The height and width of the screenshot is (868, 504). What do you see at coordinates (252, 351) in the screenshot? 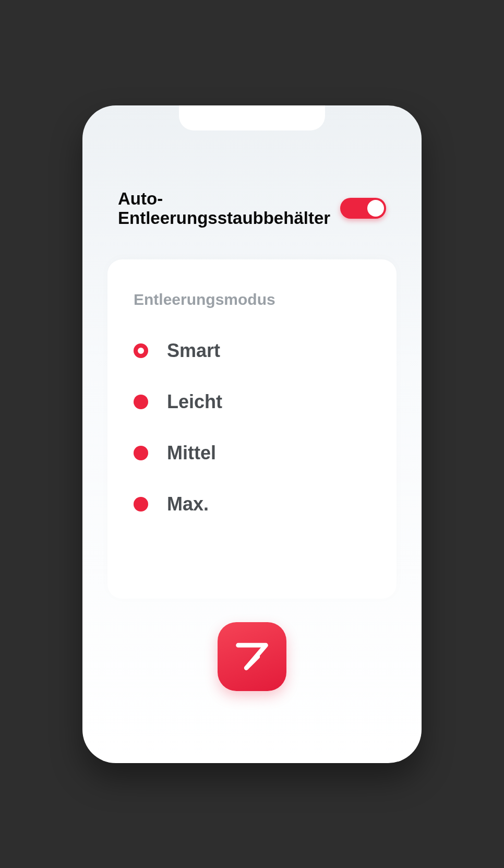
I see `mode-option-smart: Smart` at bounding box center [252, 351].